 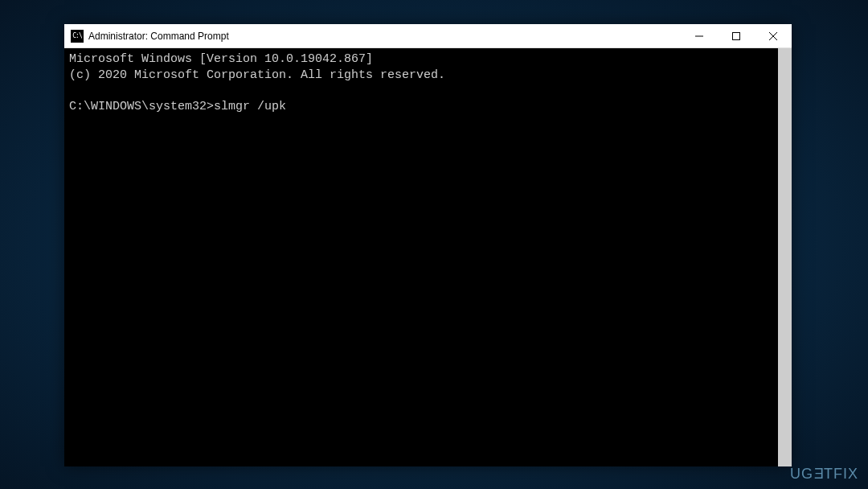 I want to click on window-controls, so click(x=736, y=35).